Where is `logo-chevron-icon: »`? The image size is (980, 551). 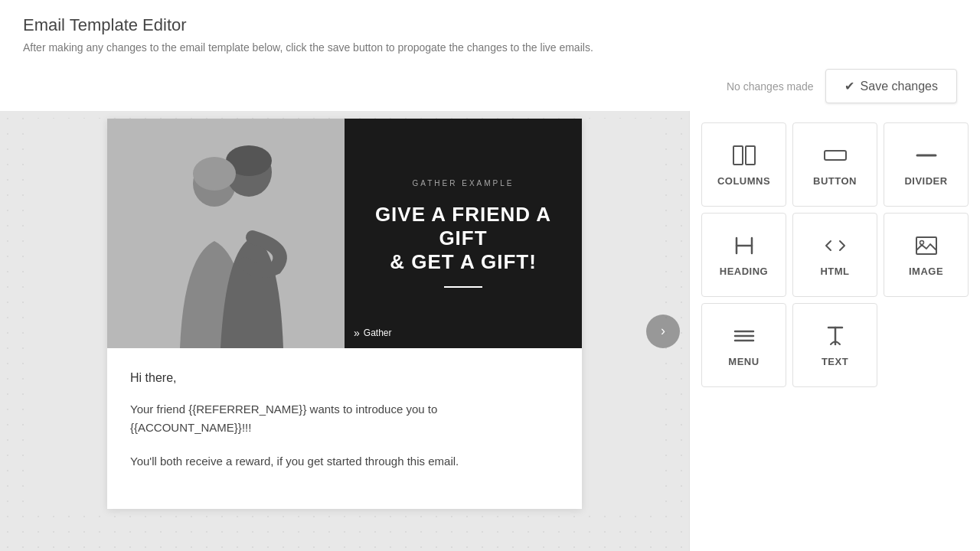
logo-chevron-icon: » is located at coordinates (357, 333).